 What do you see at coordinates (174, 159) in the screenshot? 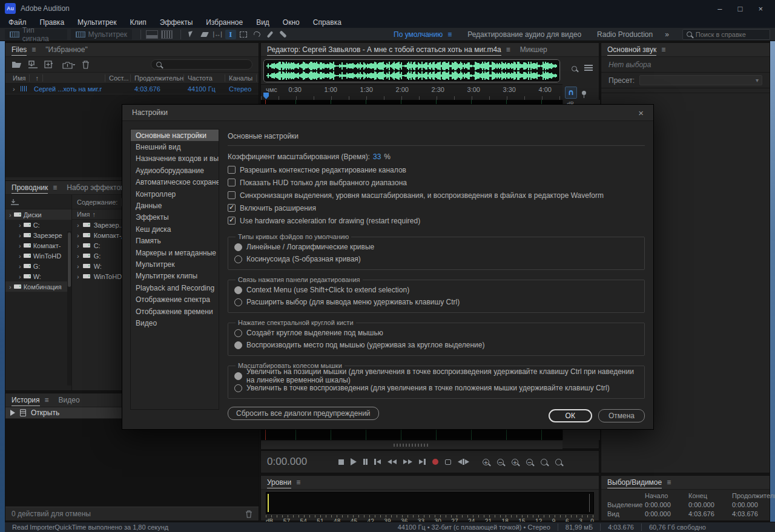
I see `preferences-category: Назначение входов и выходов` at bounding box center [174, 159].